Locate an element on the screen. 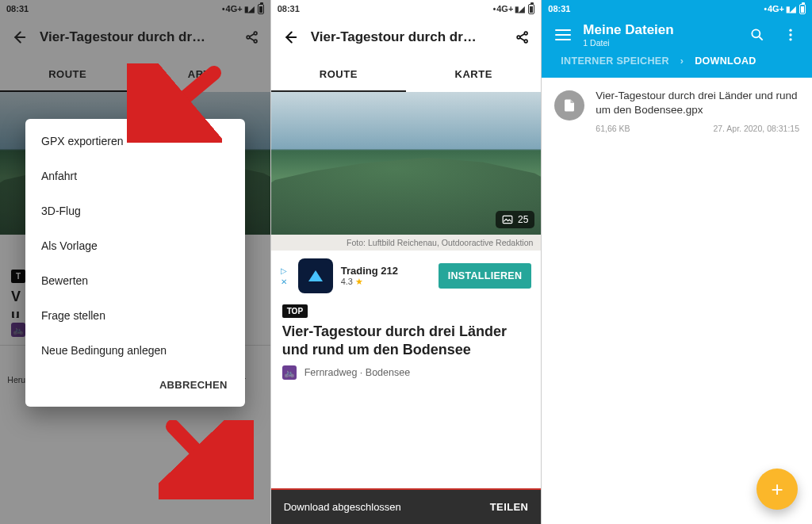 The width and height of the screenshot is (812, 524). photo-caption: Foto: Luftbild Reichenau, Outdooractive … is located at coordinates (406, 243).